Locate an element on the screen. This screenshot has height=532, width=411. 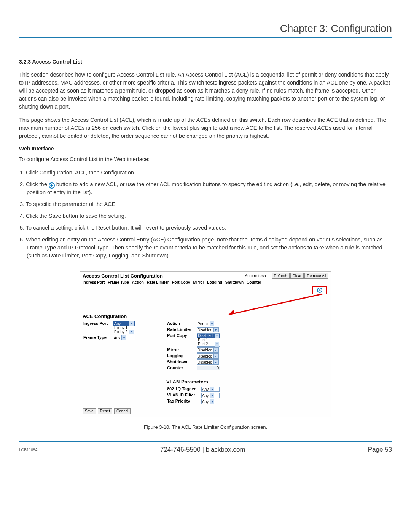
ace-left-panel: Ingress Port Any▴ Policy 1 Policy 2▾ Fra… is located at coordinates (123, 363).